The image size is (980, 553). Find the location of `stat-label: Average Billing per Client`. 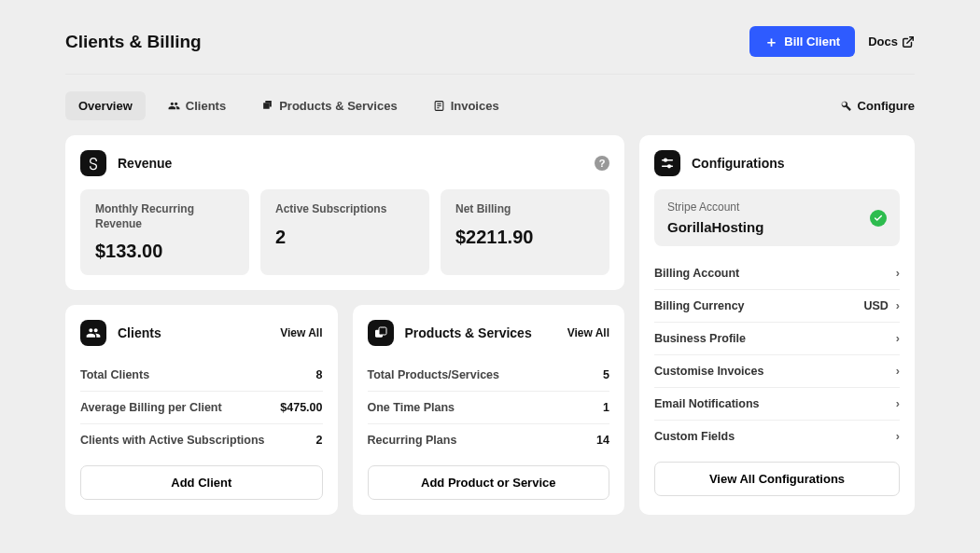

stat-label: Average Billing per Client is located at coordinates (151, 408).